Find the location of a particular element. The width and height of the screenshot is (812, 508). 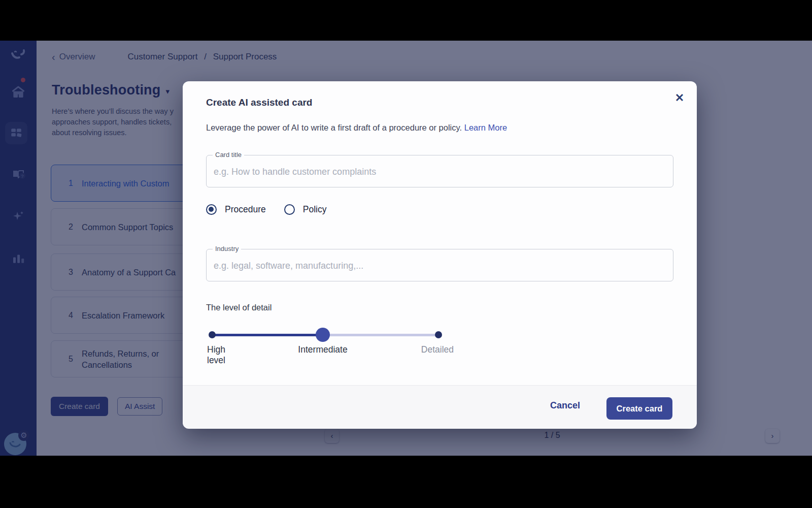

slider-label-intermediate: Intermediate is located at coordinates (323, 350).